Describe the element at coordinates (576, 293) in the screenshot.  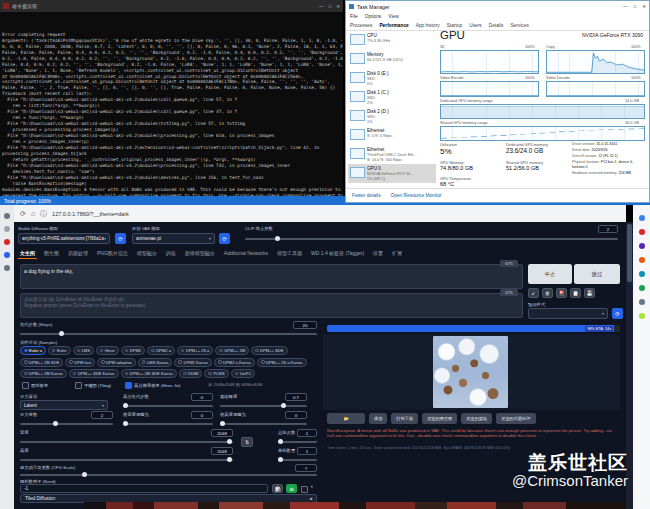
I see `prompt-tool-button: 📋` at that location.